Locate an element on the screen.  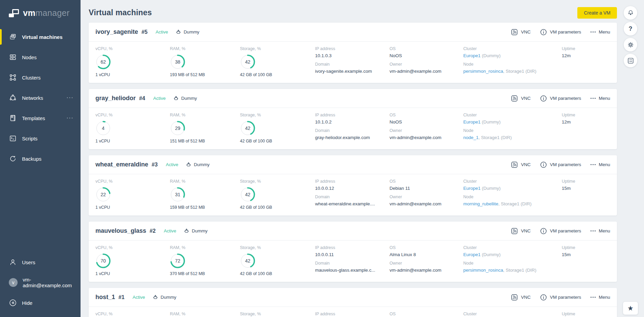
vcpu-gauge: 22 is located at coordinates (103, 195).